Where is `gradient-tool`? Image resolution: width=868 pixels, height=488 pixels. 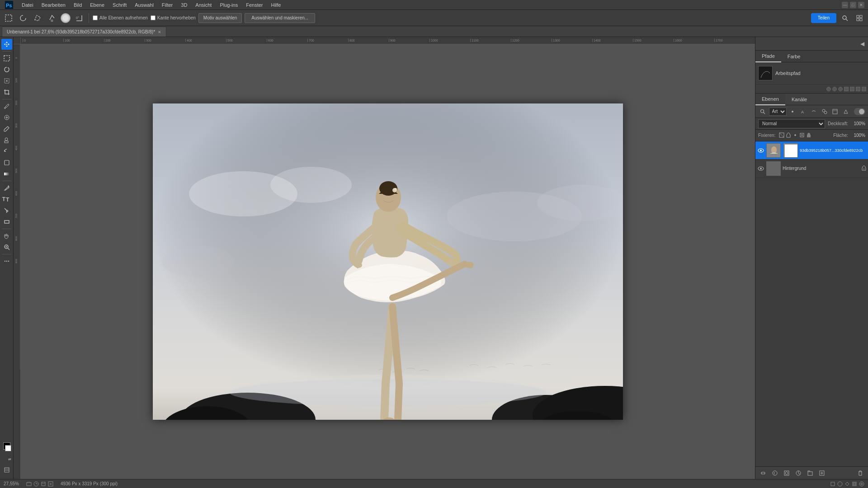 gradient-tool is located at coordinates (7, 174).